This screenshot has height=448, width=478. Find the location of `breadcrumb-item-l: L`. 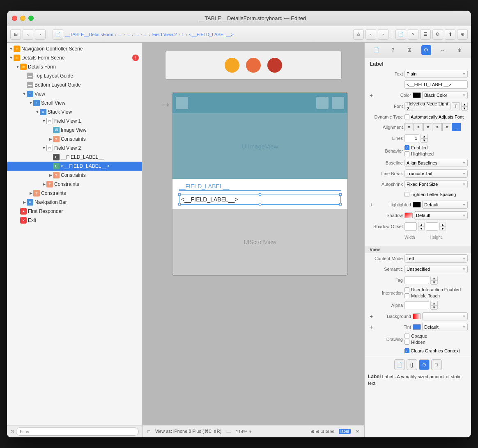

breadcrumb-item-l: L is located at coordinates (183, 34).